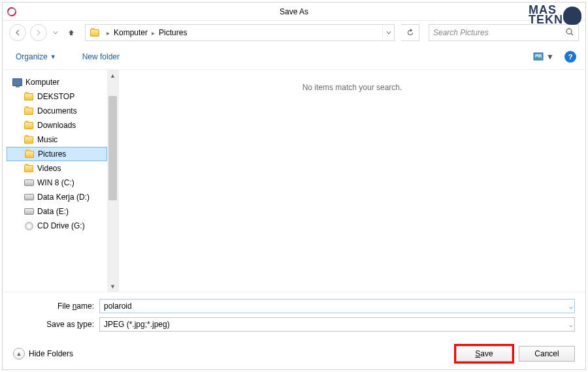 The width and height of the screenshot is (588, 372). What do you see at coordinates (57, 111) in the screenshot?
I see `tree-item: Documents` at bounding box center [57, 111].